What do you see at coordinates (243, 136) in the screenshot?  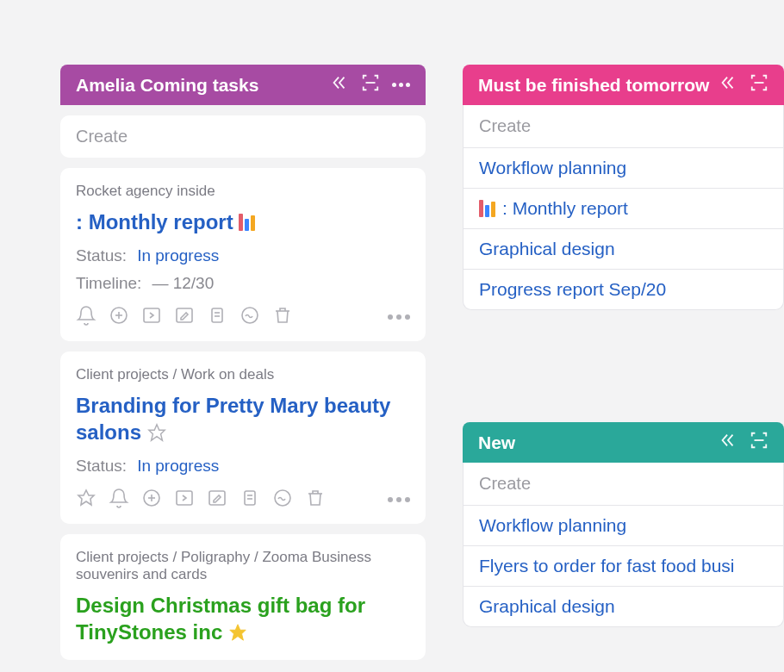 I see `amelia-create-input: Create` at bounding box center [243, 136].